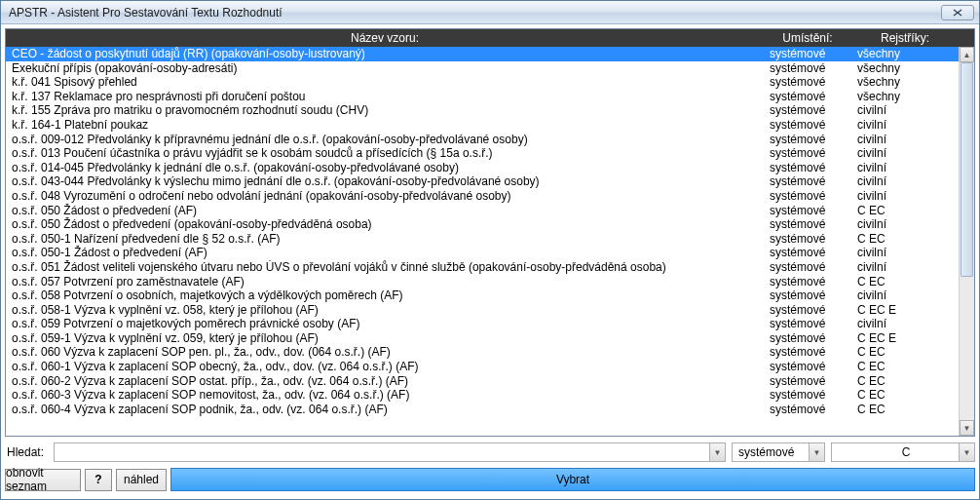 This screenshot has width=980, height=500. I want to click on row-name: k.ř. 041 Spisový přehled, so click(385, 82).